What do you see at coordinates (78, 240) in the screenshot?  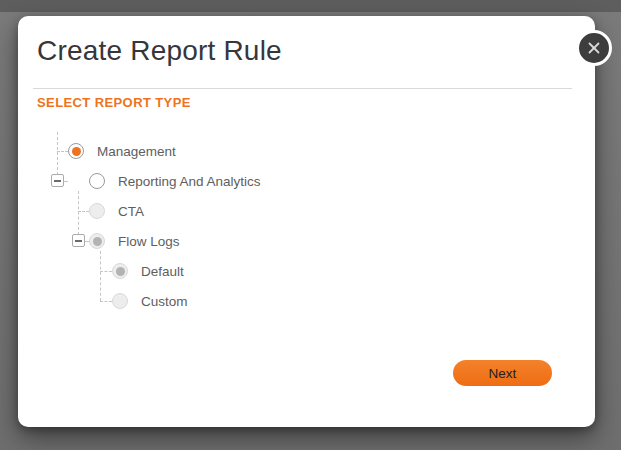 I see `collapse-toggle-flow-logs` at bounding box center [78, 240].